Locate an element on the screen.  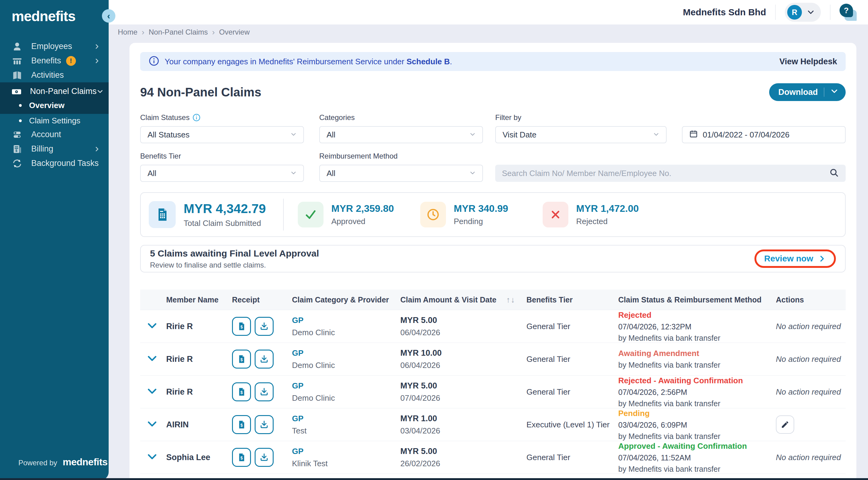
sidebar-active-section: Non-Panel Claims Overview is located at coordinates (54, 98).